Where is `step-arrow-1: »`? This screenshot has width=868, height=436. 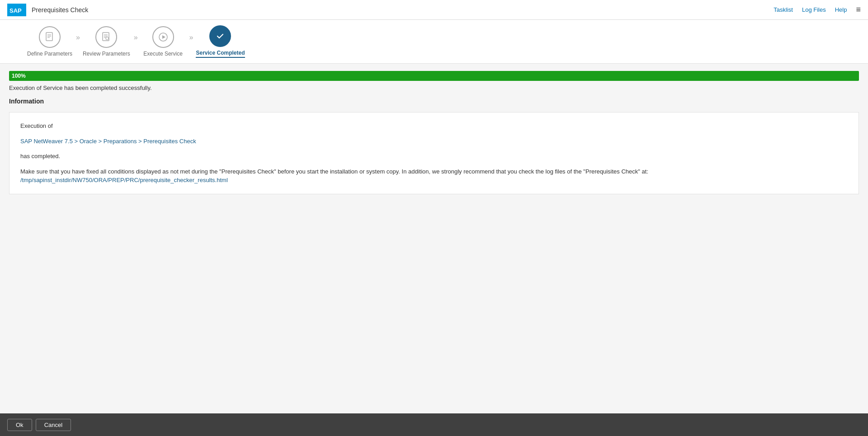
step-arrow-1: » is located at coordinates (78, 42).